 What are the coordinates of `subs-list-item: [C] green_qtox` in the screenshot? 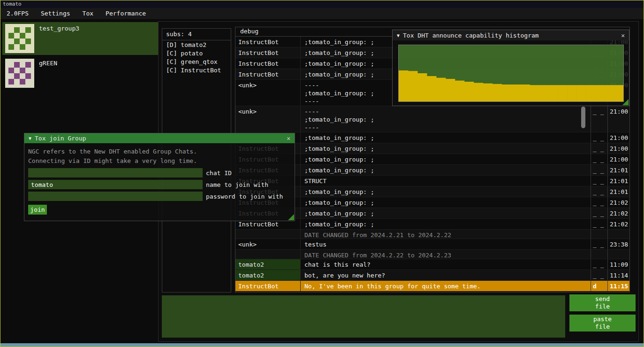 It's located at (197, 62).